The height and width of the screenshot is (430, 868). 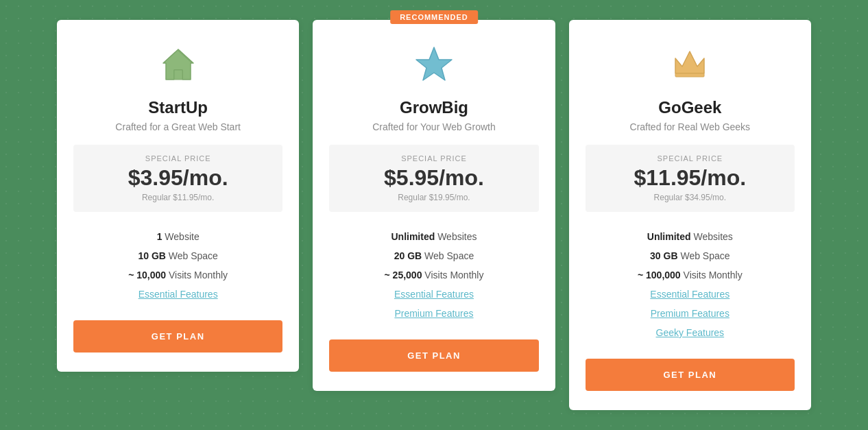 What do you see at coordinates (690, 333) in the screenshot?
I see `feature-link: Geeky Features` at bounding box center [690, 333].